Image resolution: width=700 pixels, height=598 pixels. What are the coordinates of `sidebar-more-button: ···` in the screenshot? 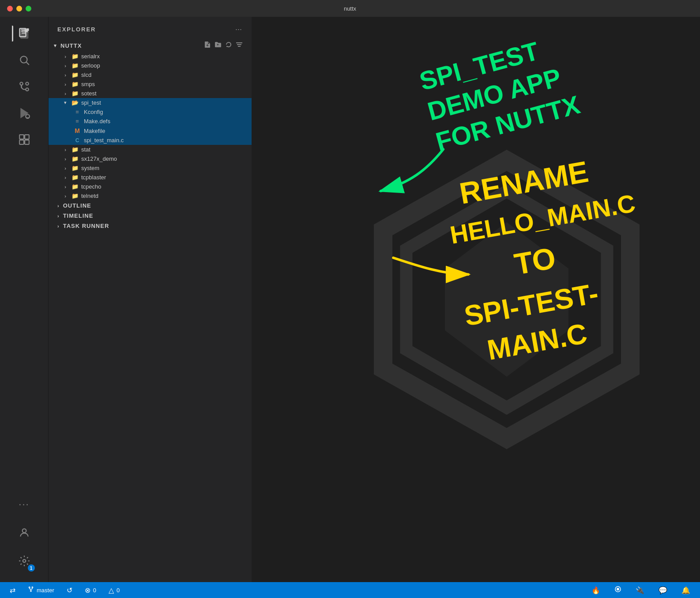 It's located at (238, 29).